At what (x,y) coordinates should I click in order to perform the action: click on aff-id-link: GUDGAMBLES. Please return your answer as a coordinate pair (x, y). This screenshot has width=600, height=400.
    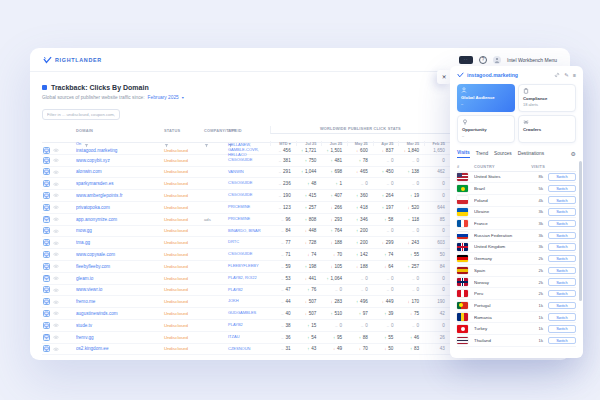
    Looking at the image, I should click on (249, 314).